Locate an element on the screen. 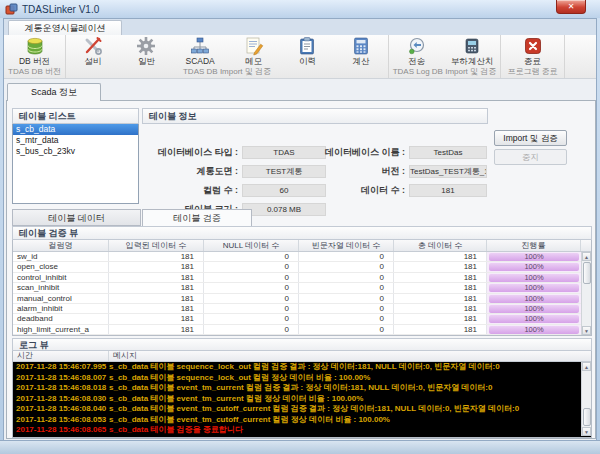 Image resolution: width=600 pixels, height=454 pixels. ribbon-button-db-version: DB 버전 is located at coordinates (35, 52).